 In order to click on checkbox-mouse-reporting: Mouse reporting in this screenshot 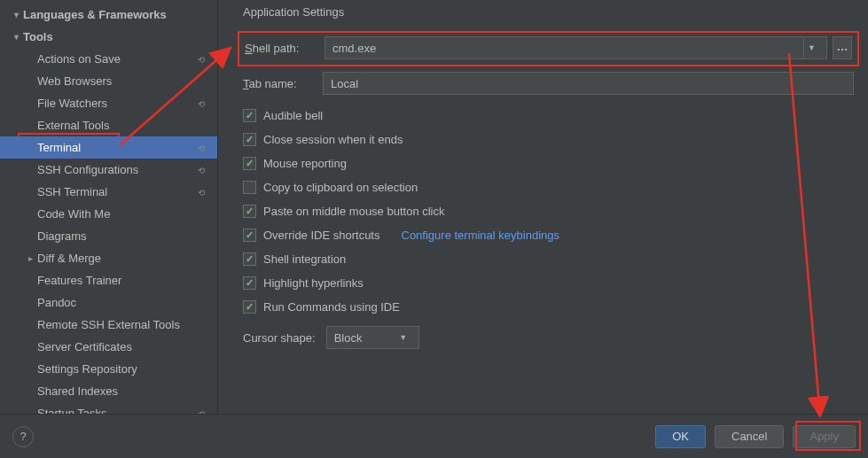, I will do `click(548, 163)`.